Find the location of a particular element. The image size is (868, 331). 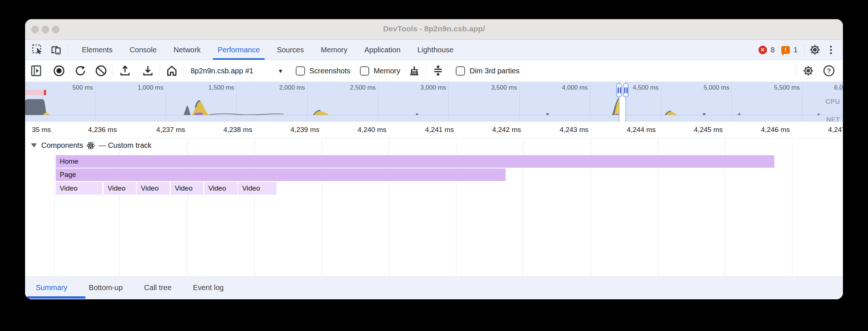

bottom-tab-bottom-up: Bottom-up is located at coordinates (106, 288).